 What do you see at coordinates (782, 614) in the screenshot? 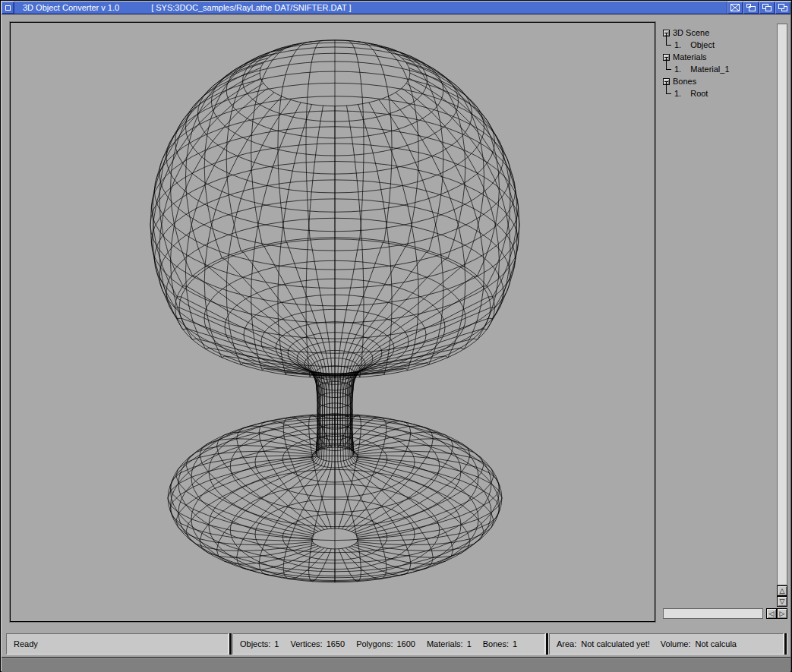
I see `scroll-right-button: ▷` at bounding box center [782, 614].